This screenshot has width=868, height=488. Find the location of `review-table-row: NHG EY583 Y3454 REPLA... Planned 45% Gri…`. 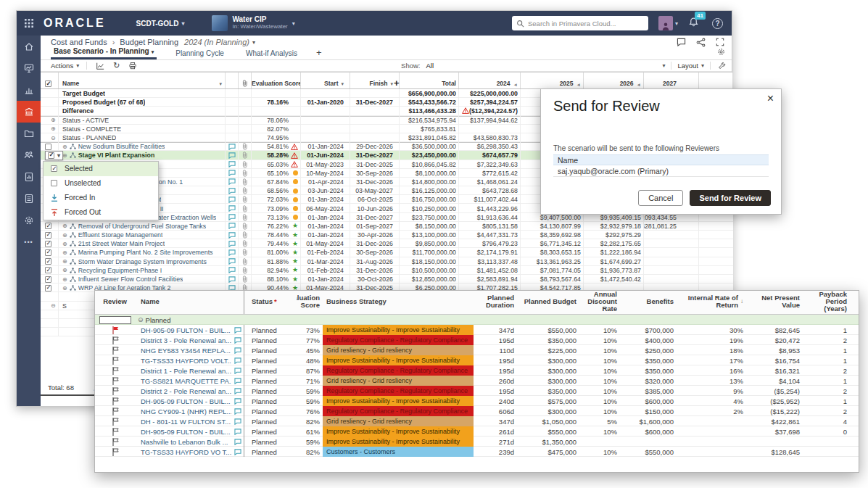

review-table-row: NHG EY583 Y3454 REPLA... Planned 45% Gri… is located at coordinates (477, 350).